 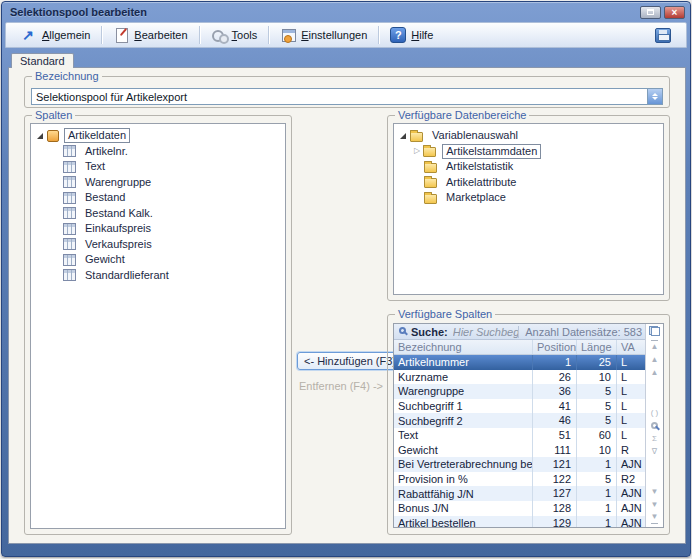 What do you see at coordinates (481, 182) in the screenshot?
I see `tree-item-label: Artikelattribute` at bounding box center [481, 182].